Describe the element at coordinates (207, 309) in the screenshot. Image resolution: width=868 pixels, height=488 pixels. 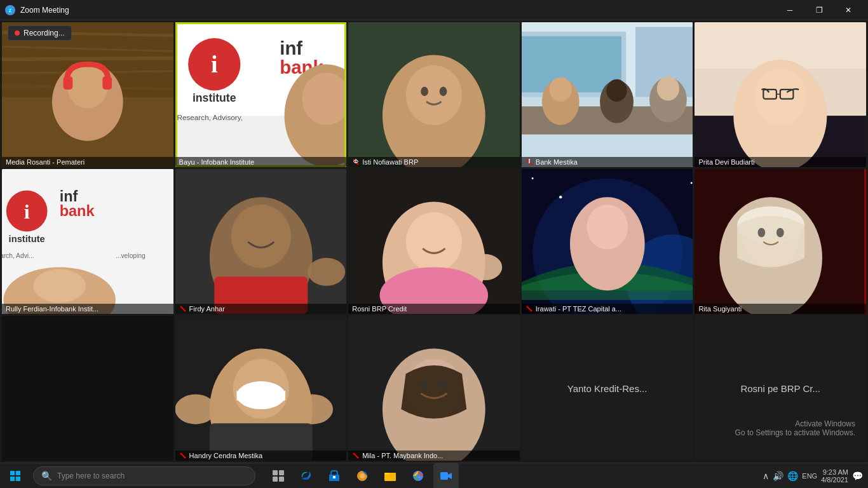
I see `participant-name-7: Firdy Anhar` at that location.